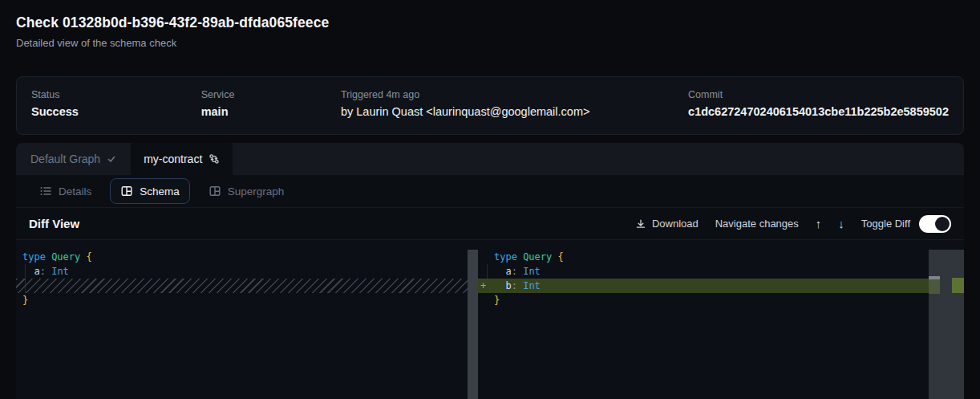 The image size is (980, 399). I want to click on left-scrollbar, so click(473, 324).